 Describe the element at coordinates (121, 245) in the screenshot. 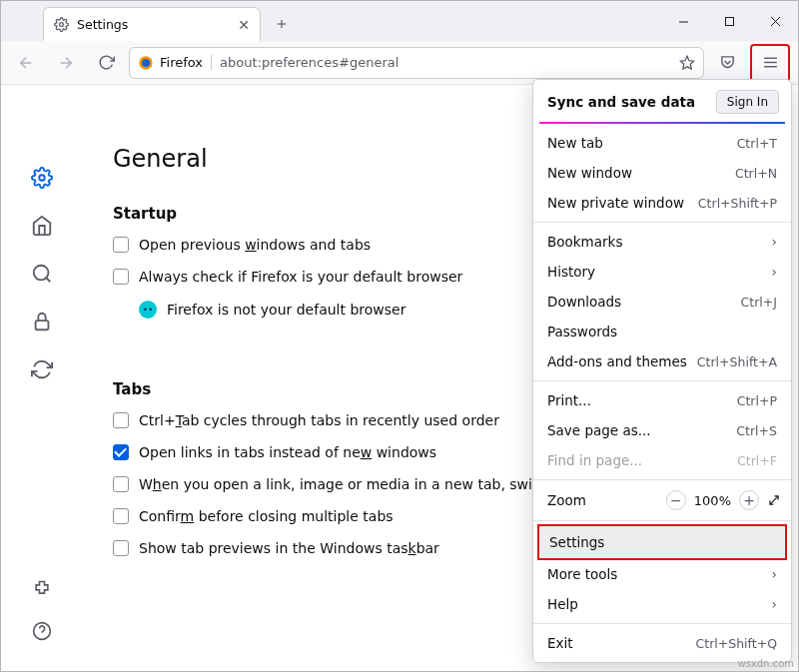

I see `open-previous-checkbox` at that location.